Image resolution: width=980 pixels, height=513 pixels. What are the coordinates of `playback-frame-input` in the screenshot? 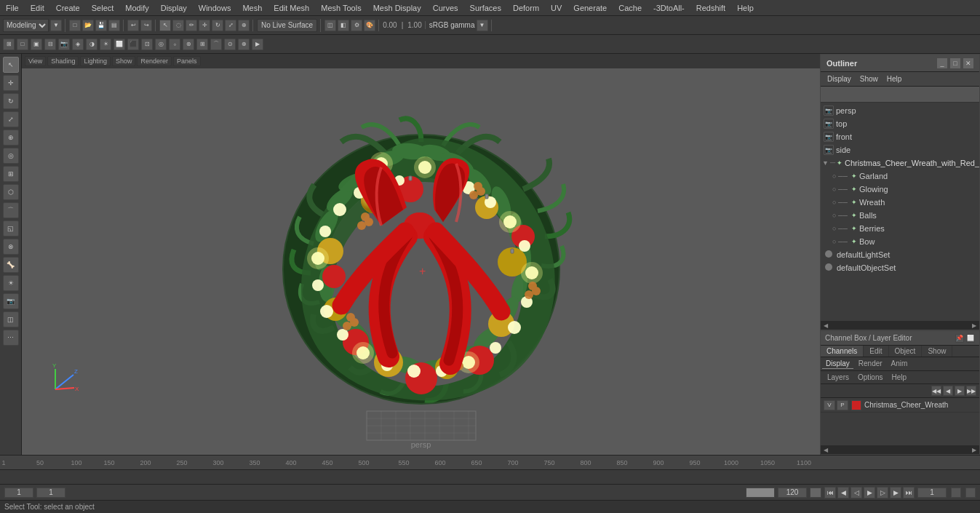 It's located at (932, 493).